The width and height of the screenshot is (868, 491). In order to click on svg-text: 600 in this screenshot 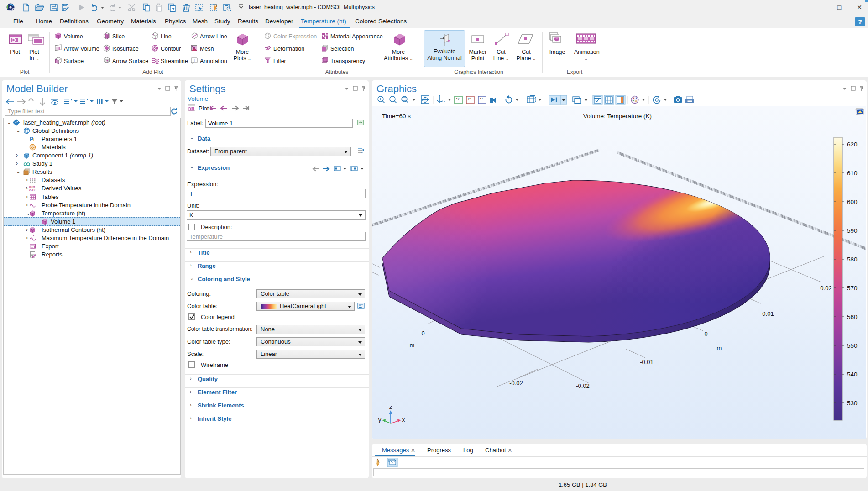, I will do `click(852, 202)`.